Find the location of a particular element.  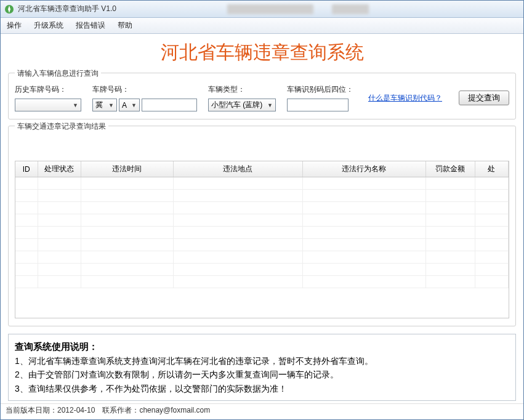

history-combo: ▼ is located at coordinates (48, 105).